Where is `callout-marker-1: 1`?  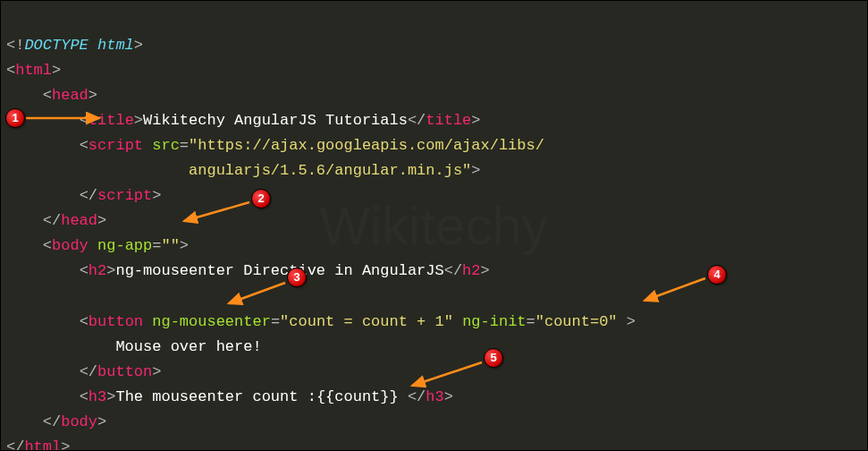
callout-marker-1: 1 is located at coordinates (15, 118).